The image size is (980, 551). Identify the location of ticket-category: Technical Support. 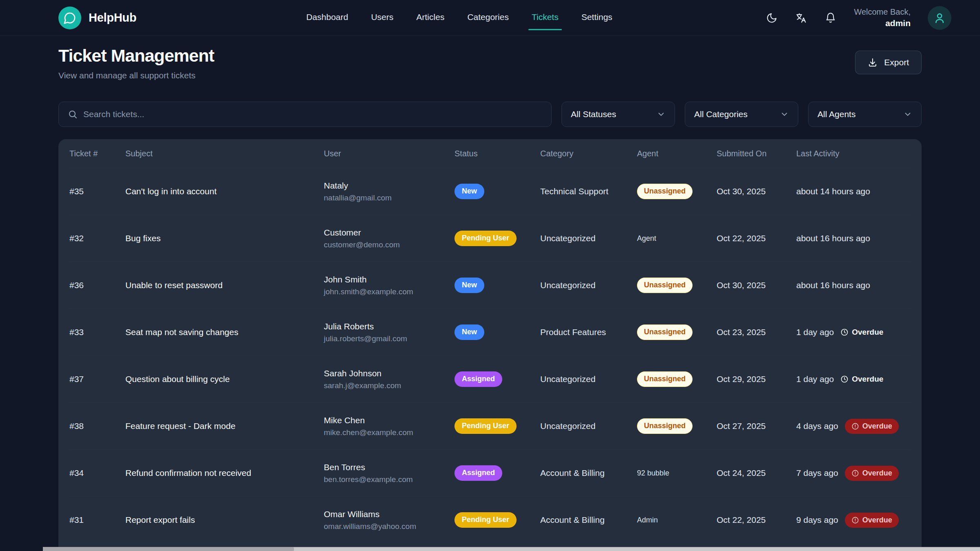
(589, 191).